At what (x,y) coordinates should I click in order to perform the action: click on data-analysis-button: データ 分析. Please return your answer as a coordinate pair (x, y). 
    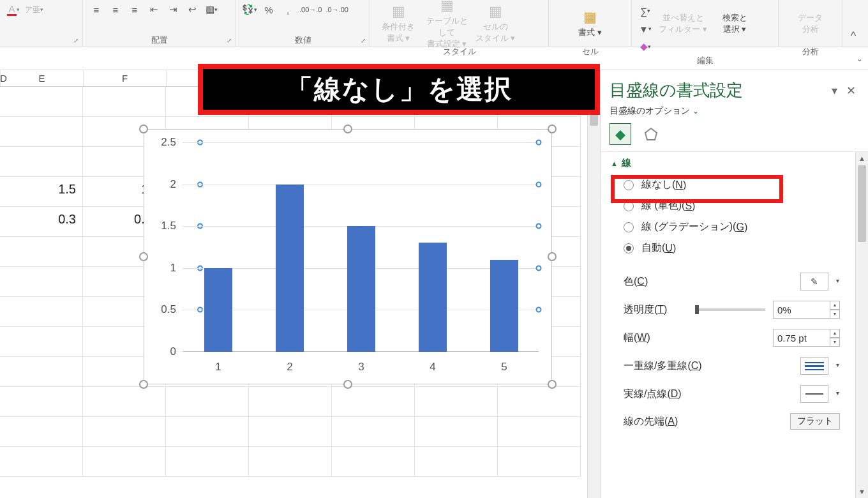
    Looking at the image, I should click on (811, 24).